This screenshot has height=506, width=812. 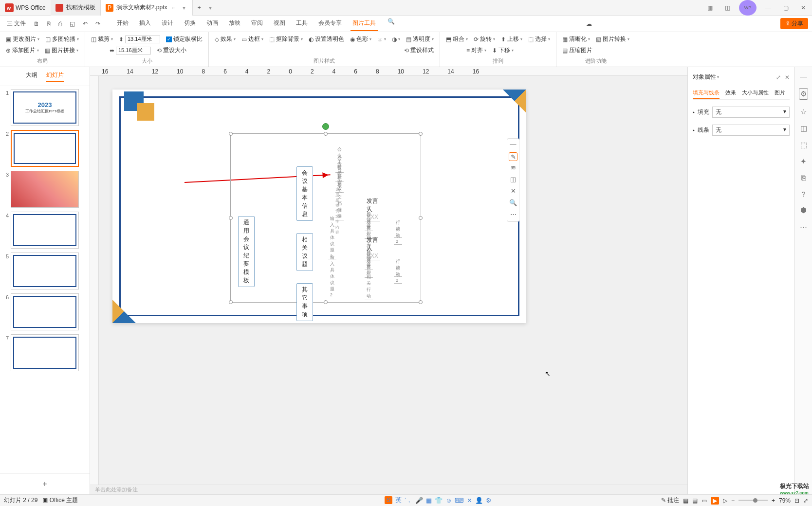 I want to click on width-input: ⬌, so click(x=130, y=51).